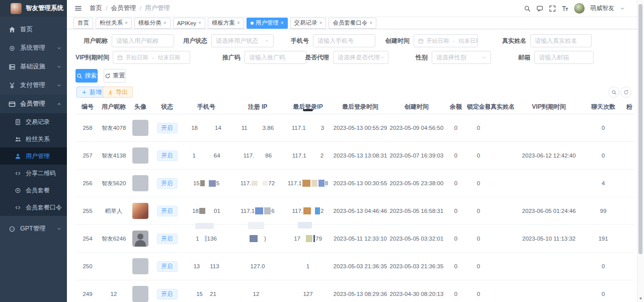 The width and height of the screenshot is (644, 302). I want to click on breadcrumb-item-0: 首页, so click(96, 8).